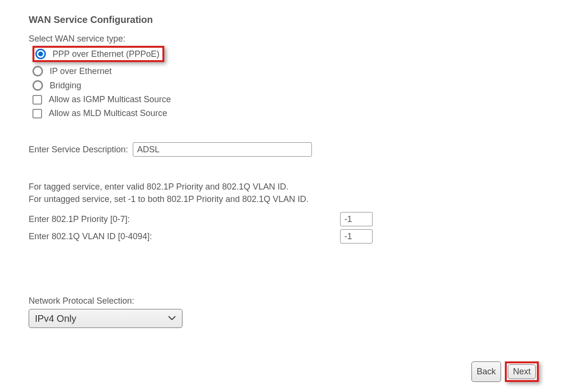  What do you see at coordinates (288, 312) in the screenshot?
I see `protocol-block: Network Protocal Selection: IPv4 Only` at bounding box center [288, 312].